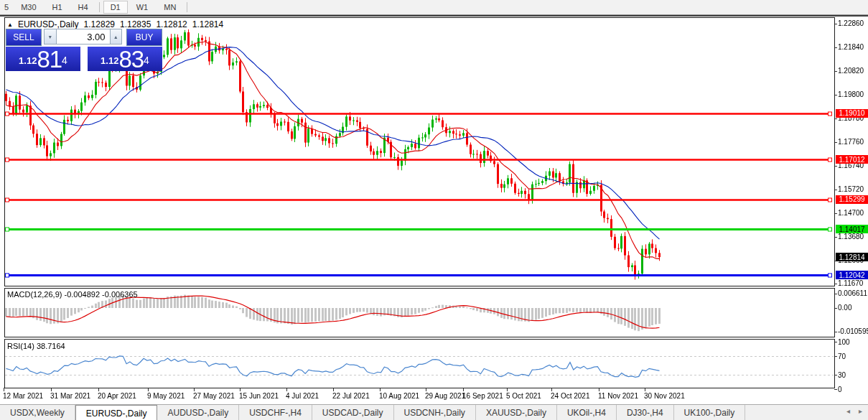 This screenshot has height=420, width=868. What do you see at coordinates (84, 50) in the screenshot?
I see `one-click-trading-panel: SELL ▾ ▴ BUY 1.12814 1.12834` at bounding box center [84, 50].